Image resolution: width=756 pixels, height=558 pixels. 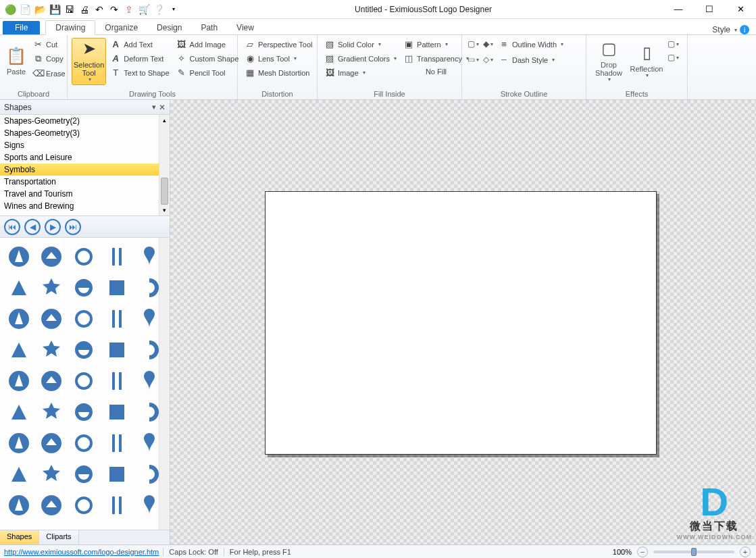 What do you see at coordinates (73, 227) in the screenshot?
I see `nav-last-icon: ⏭` at bounding box center [73, 227].